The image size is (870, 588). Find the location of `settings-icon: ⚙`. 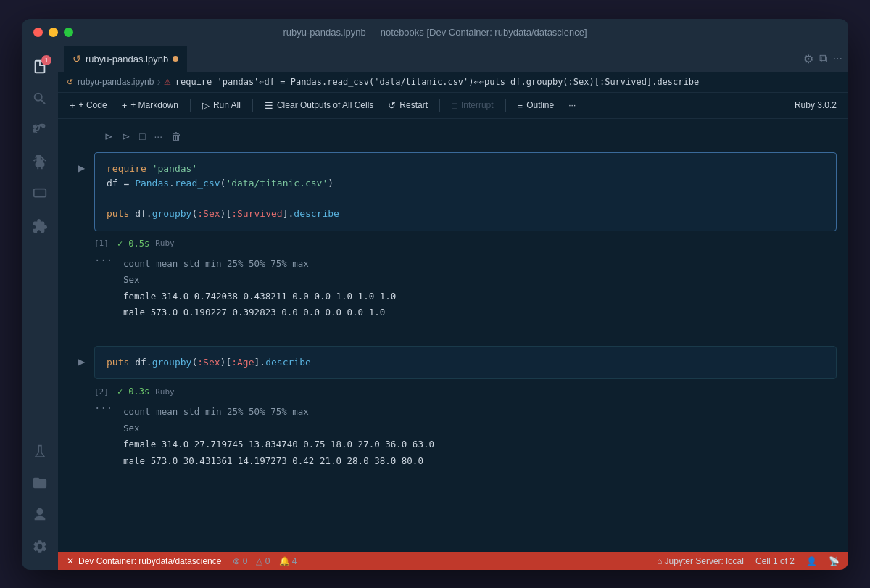

settings-icon: ⚙ is located at coordinates (808, 59).